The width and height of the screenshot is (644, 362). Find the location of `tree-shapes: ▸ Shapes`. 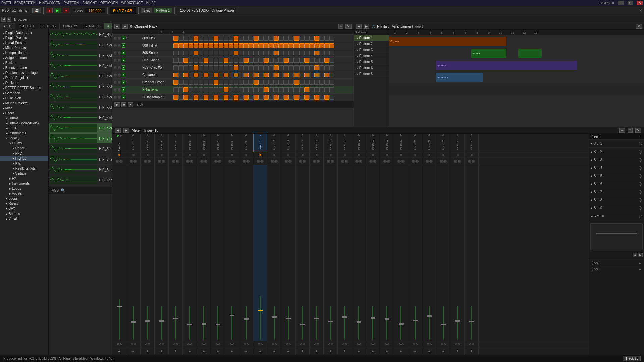

tree-shapes: ▸ Shapes is located at coordinates (24, 214).